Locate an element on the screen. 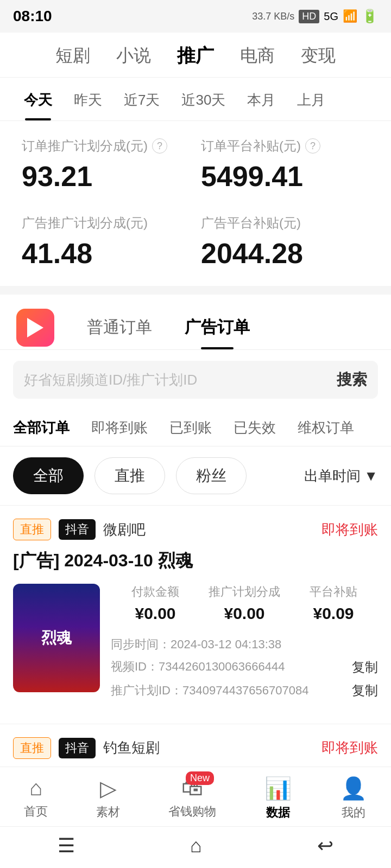 The image size is (391, 868). battery-icon: 🔋 is located at coordinates (370, 16).